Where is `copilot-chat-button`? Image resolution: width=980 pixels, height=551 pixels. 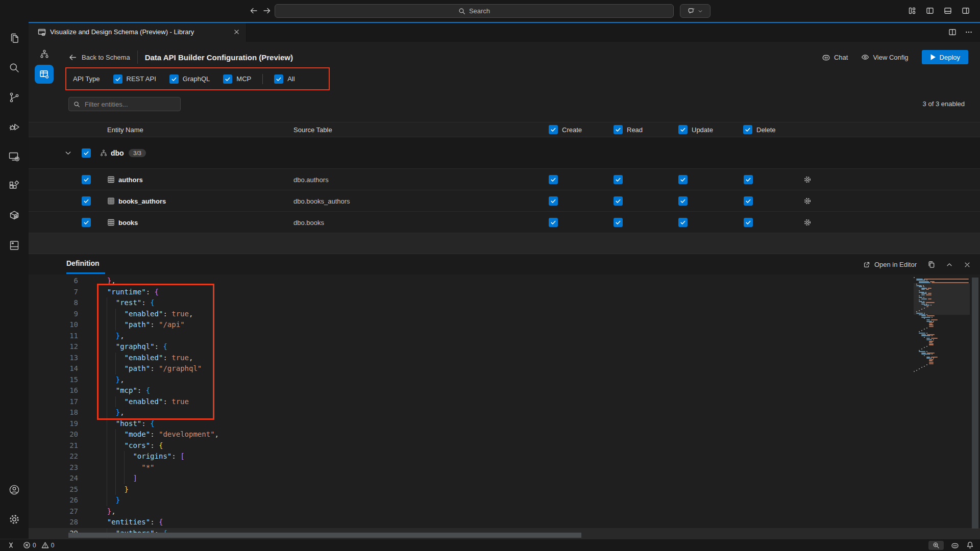
copilot-chat-button is located at coordinates (695, 11).